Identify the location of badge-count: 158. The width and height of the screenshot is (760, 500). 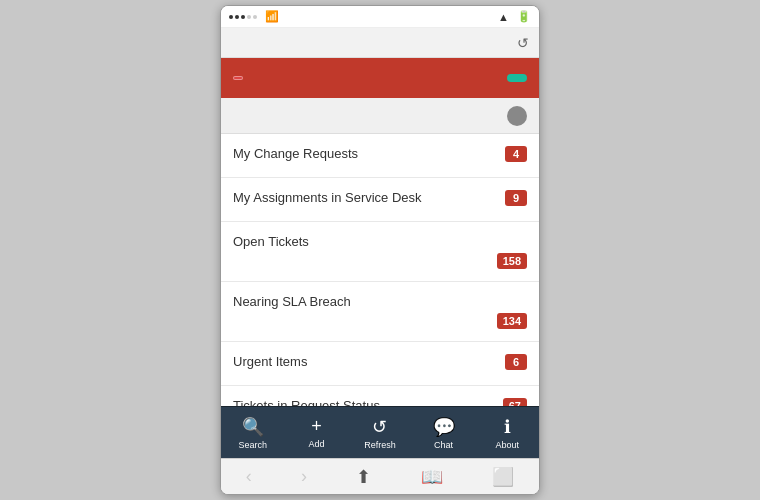
(512, 261).